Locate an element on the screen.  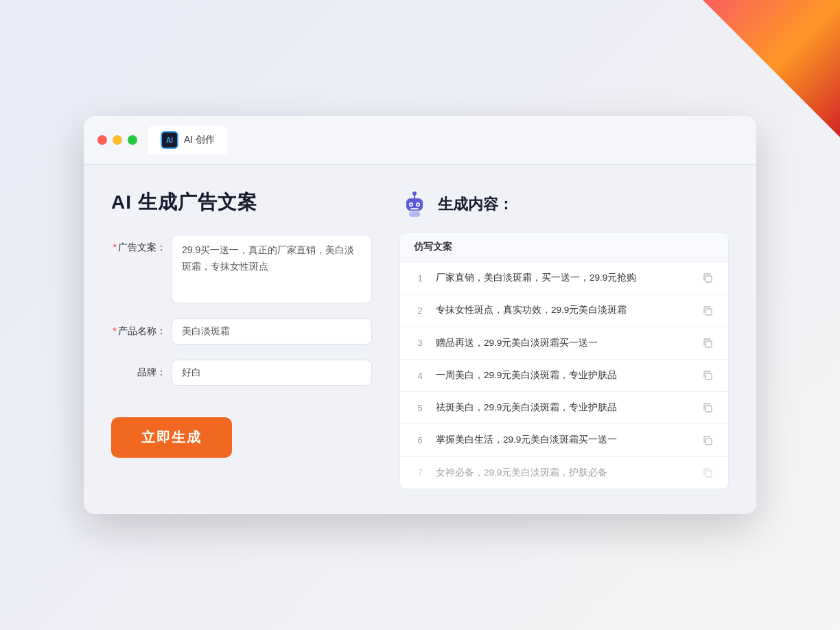
table-row: 3赠品再送，29.9元美白淡斑霜买一送一 is located at coordinates (564, 343).